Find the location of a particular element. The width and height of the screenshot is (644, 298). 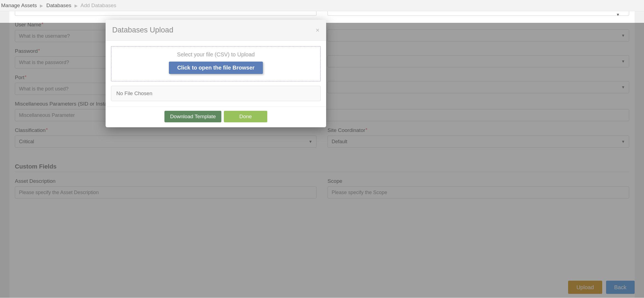

partial-field-top-right: ▼ is located at coordinates (478, 13).